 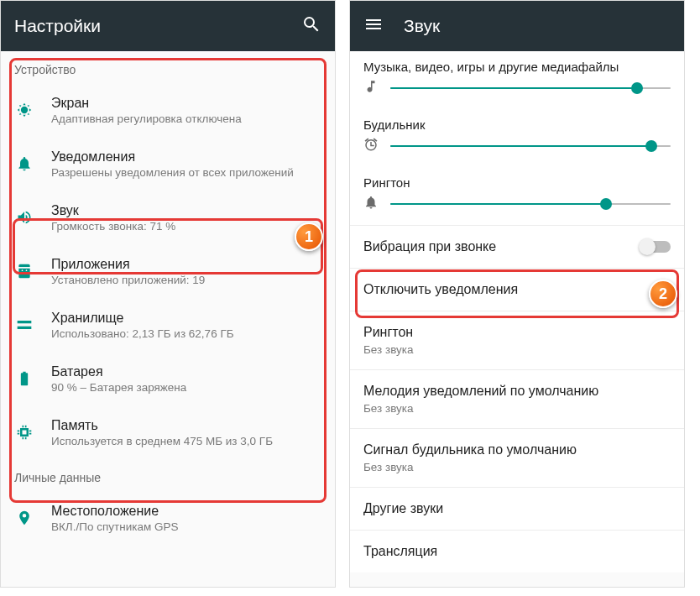 What do you see at coordinates (186, 388) in the screenshot?
I see `row-battery-sub: 90 % – Батарея заряжена` at bounding box center [186, 388].